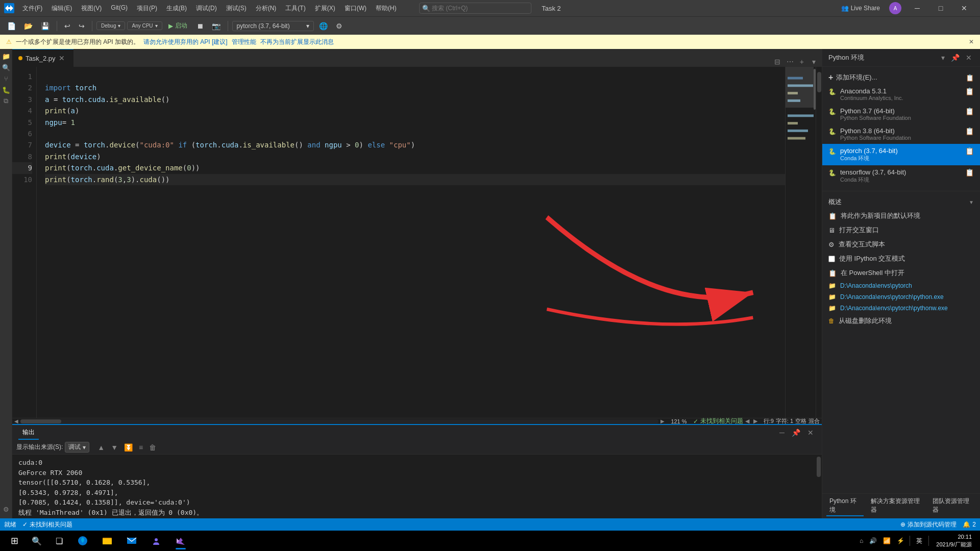 Image resolution: width=980 pixels, height=551 pixels. I want to click on tab-solution-explorer: 解决方案资源管理器, so click(896, 506).